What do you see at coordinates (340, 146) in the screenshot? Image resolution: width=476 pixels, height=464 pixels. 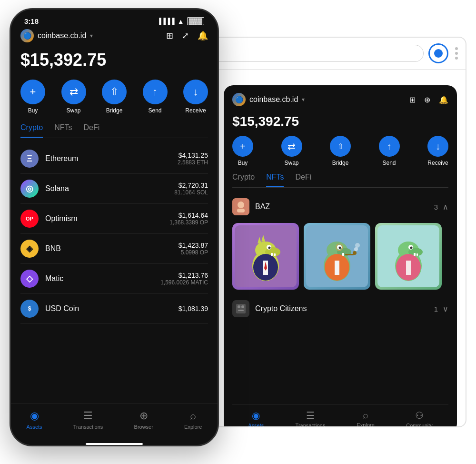 I see `app-bridge-icon: ⇧` at bounding box center [340, 146].